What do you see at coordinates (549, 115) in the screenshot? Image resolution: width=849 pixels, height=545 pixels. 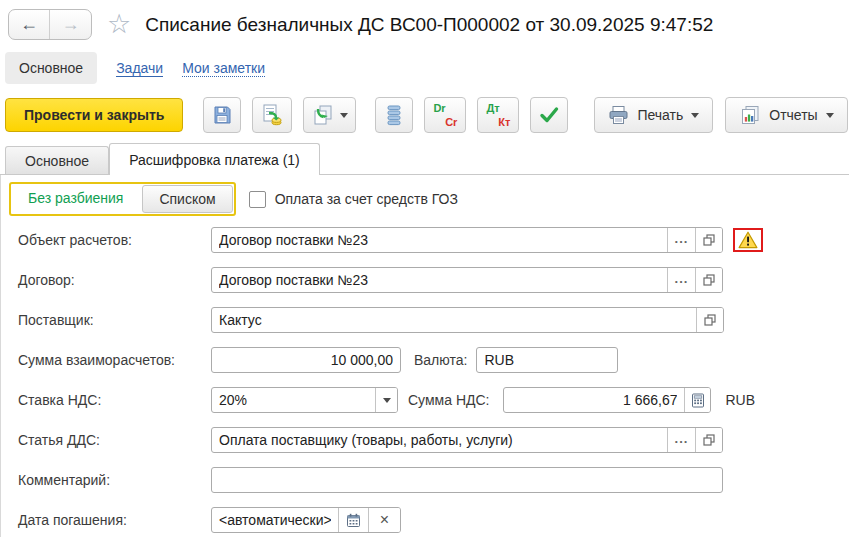 I see `check-icon` at bounding box center [549, 115].